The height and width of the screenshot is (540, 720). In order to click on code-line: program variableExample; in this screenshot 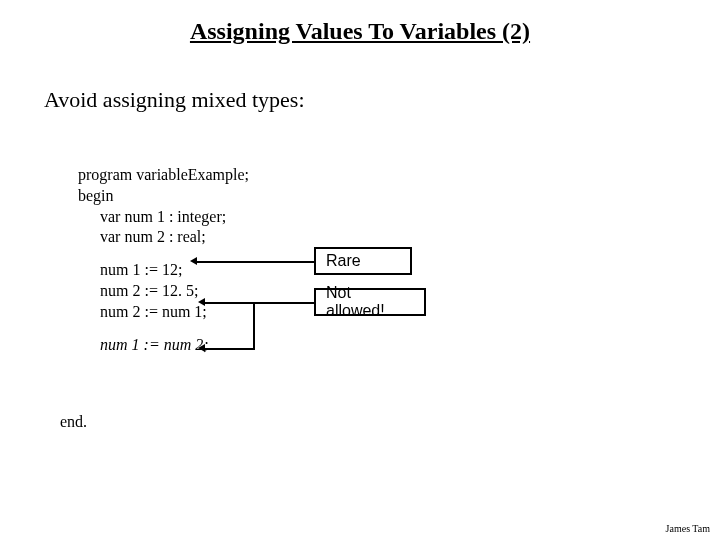, I will do `click(164, 176)`.